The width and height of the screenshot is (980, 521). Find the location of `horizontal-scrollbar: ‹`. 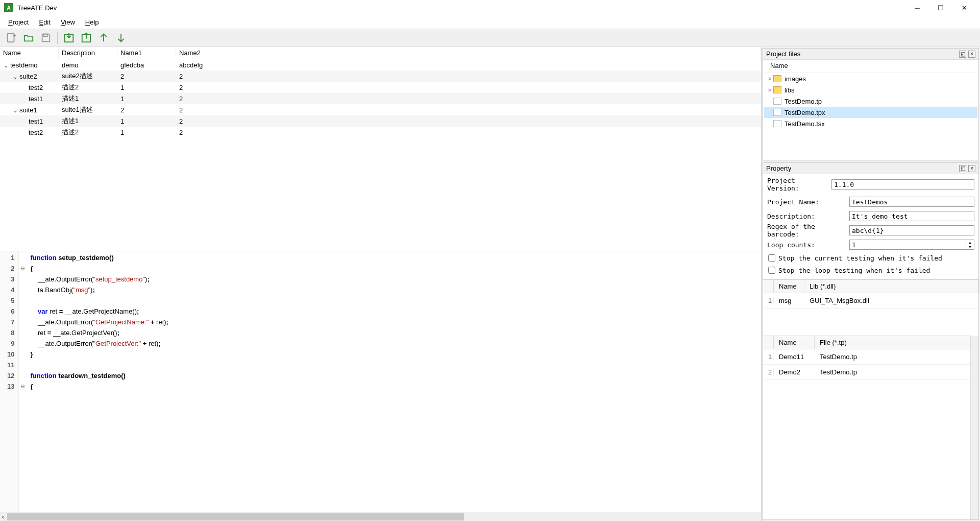

horizontal-scrollbar: ‹ is located at coordinates (381, 516).